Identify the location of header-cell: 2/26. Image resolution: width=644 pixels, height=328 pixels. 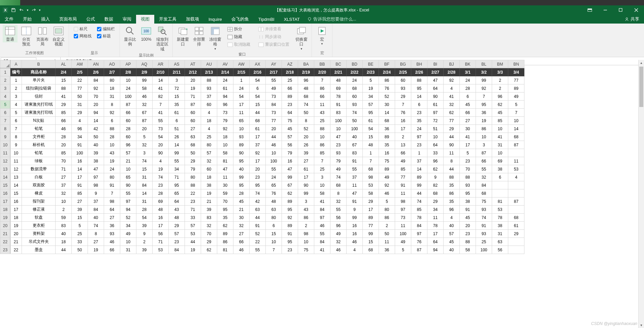
(419, 72).